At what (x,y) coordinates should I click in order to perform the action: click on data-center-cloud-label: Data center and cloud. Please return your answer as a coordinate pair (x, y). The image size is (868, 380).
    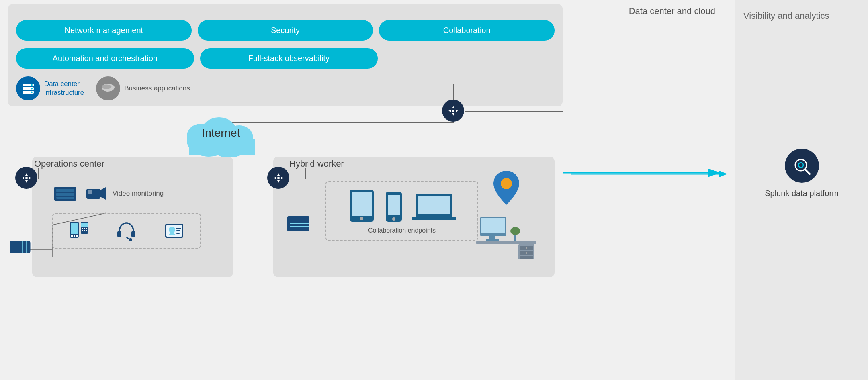
    Looking at the image, I should click on (672, 11).